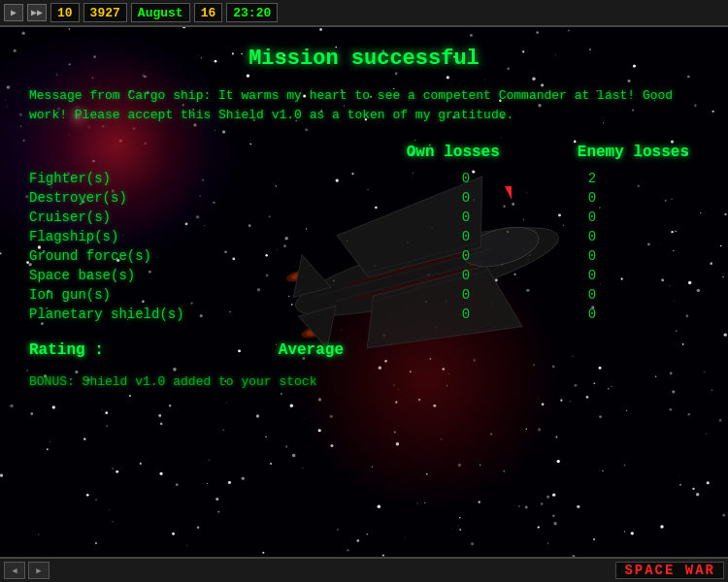  What do you see at coordinates (105, 13) in the screenshot?
I see `seg-year: 3927` at bounding box center [105, 13].